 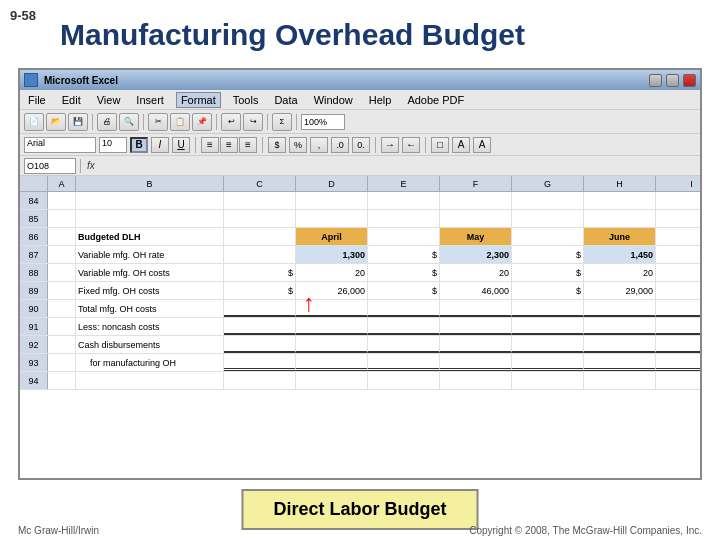 What do you see at coordinates (620, 254) in the screenshot?
I see `cell-h87-dlh-june: 1,450` at bounding box center [620, 254].